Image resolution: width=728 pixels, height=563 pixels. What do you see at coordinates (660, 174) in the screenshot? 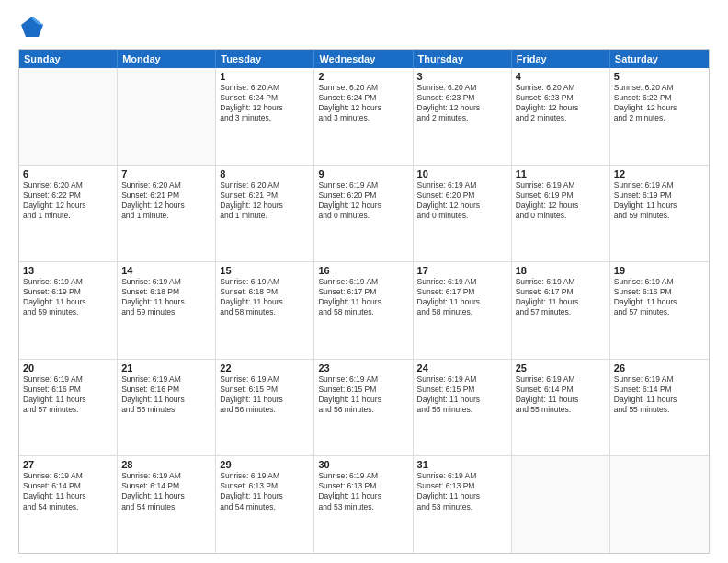
I see `day-number: 12` at bounding box center [660, 174].